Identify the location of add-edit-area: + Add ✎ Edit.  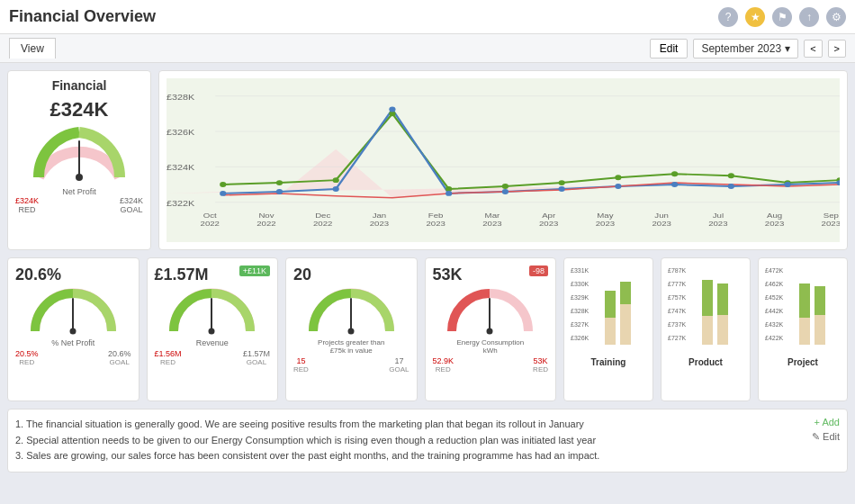
(826, 430).